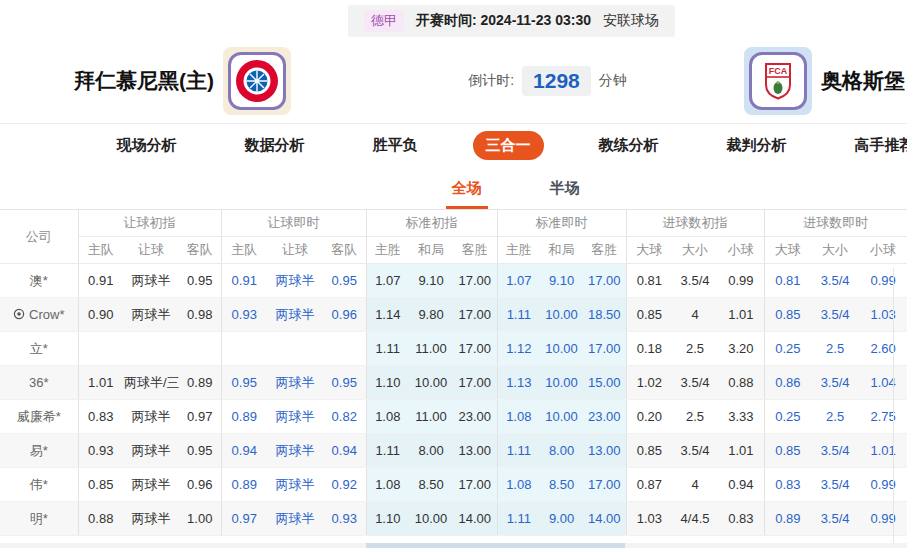 The width and height of the screenshot is (907, 548). What do you see at coordinates (604, 315) in the screenshot?
I see `odds-cell: 18.50` at bounding box center [604, 315].